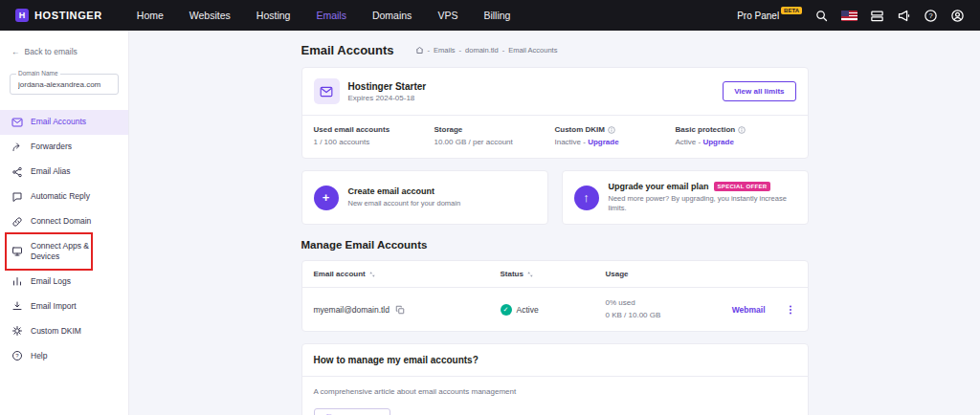 The width and height of the screenshot is (980, 415). What do you see at coordinates (64, 197) in the screenshot?
I see `sidebar-item-automatic-reply: Automatic Reply` at bounding box center [64, 197].